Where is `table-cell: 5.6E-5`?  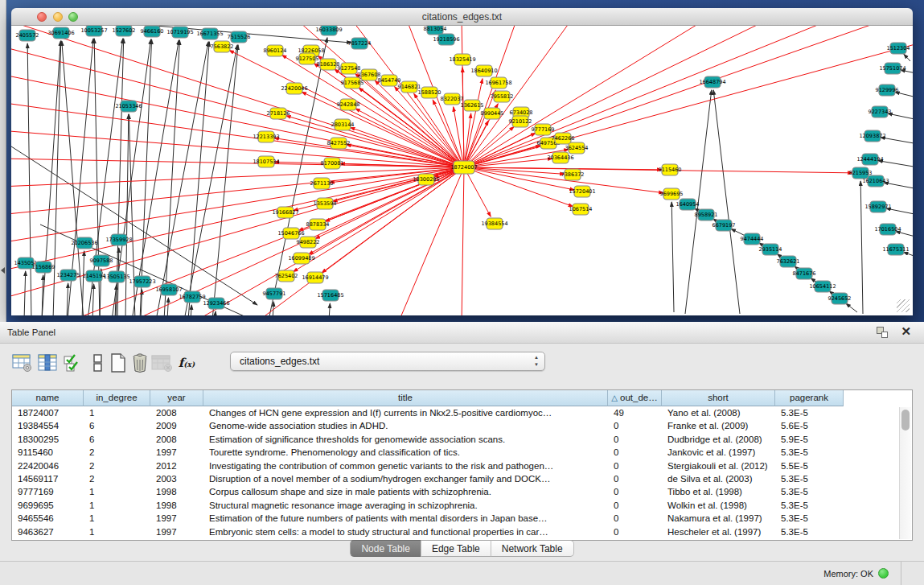
table-cell: 5.6E-5 is located at coordinates (809, 426).